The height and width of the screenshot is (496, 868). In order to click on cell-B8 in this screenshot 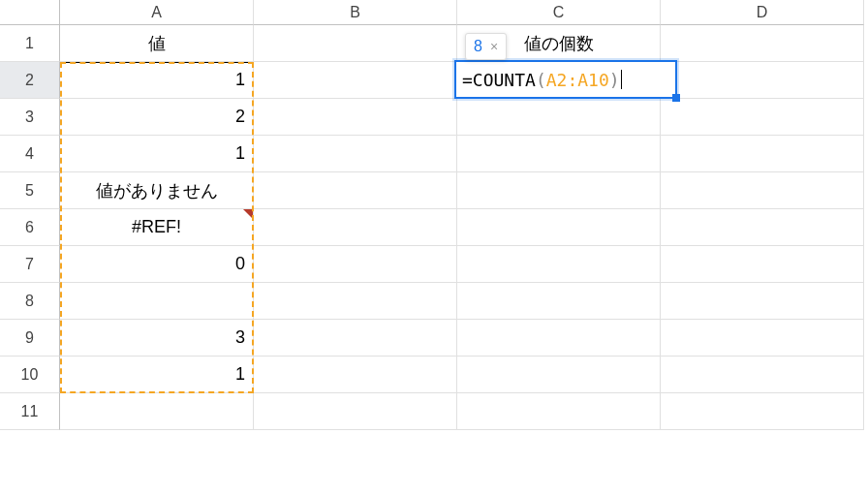, I will do `click(356, 301)`.